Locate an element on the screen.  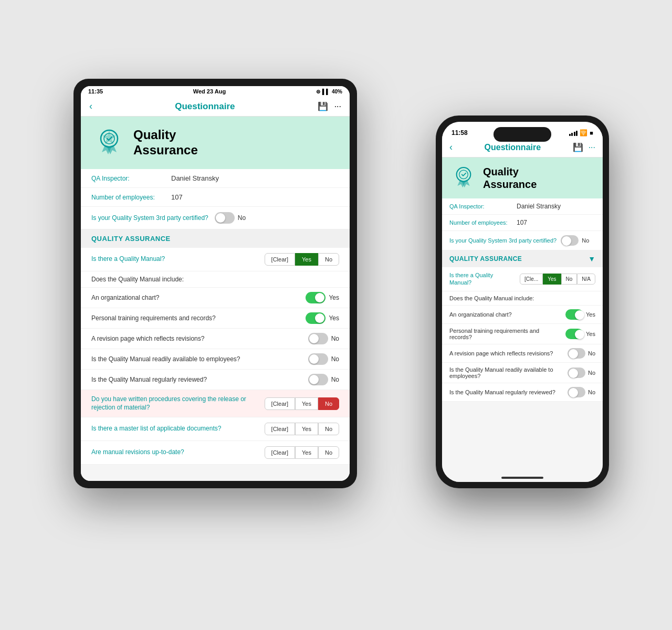
certified-toggle: No is located at coordinates (230, 218).